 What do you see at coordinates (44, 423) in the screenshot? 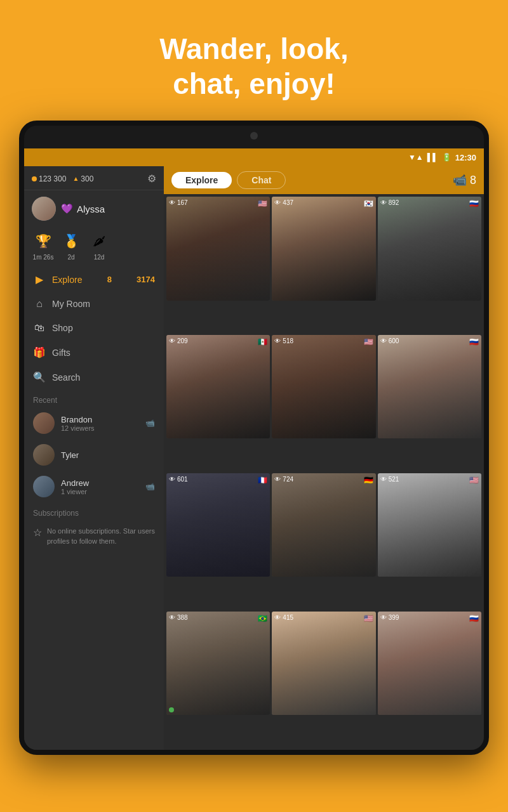
I see `brandon-avatar` at bounding box center [44, 423].